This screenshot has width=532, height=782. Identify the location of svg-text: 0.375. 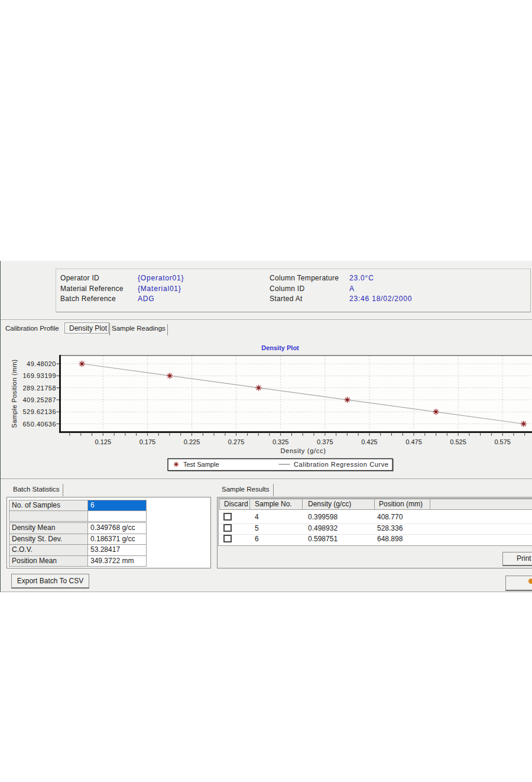
(325, 442).